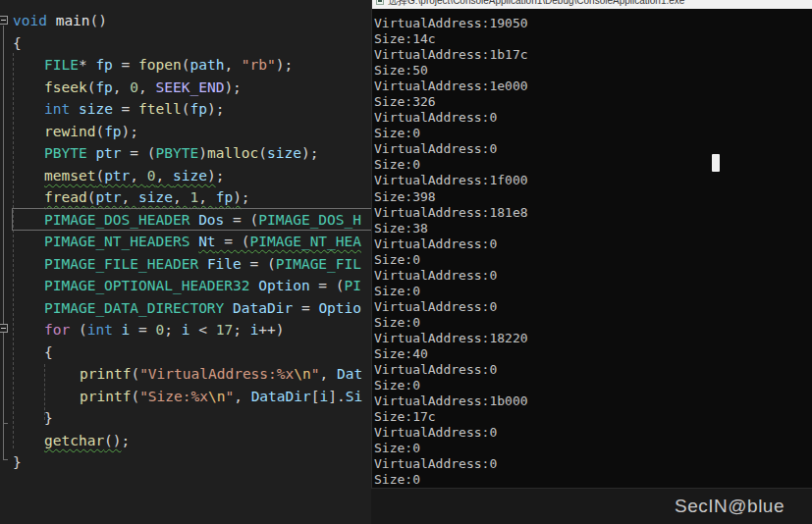  What do you see at coordinates (353, 286) in the screenshot?
I see `code-token: PI` at bounding box center [353, 286].